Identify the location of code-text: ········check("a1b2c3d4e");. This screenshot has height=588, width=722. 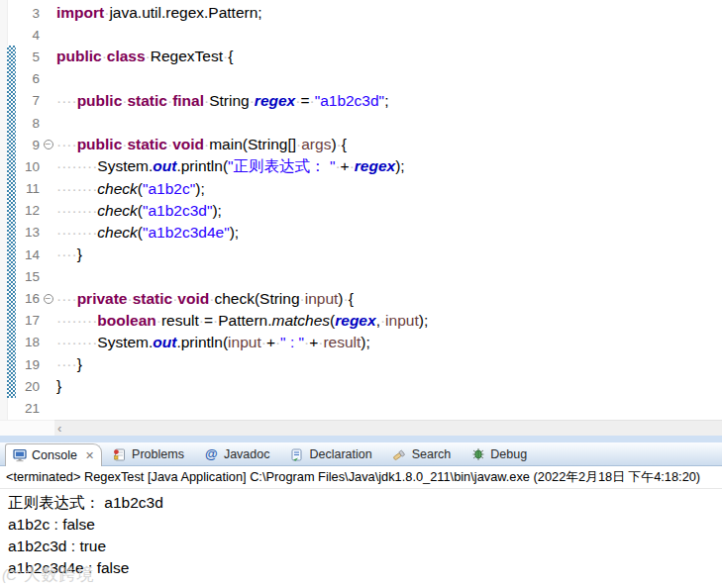
(389, 233).